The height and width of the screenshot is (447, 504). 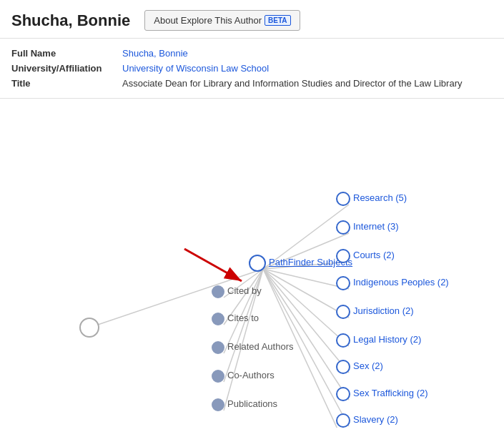 What do you see at coordinates (343, 283) in the screenshot?
I see `subject-node-3-circle` at bounding box center [343, 283].